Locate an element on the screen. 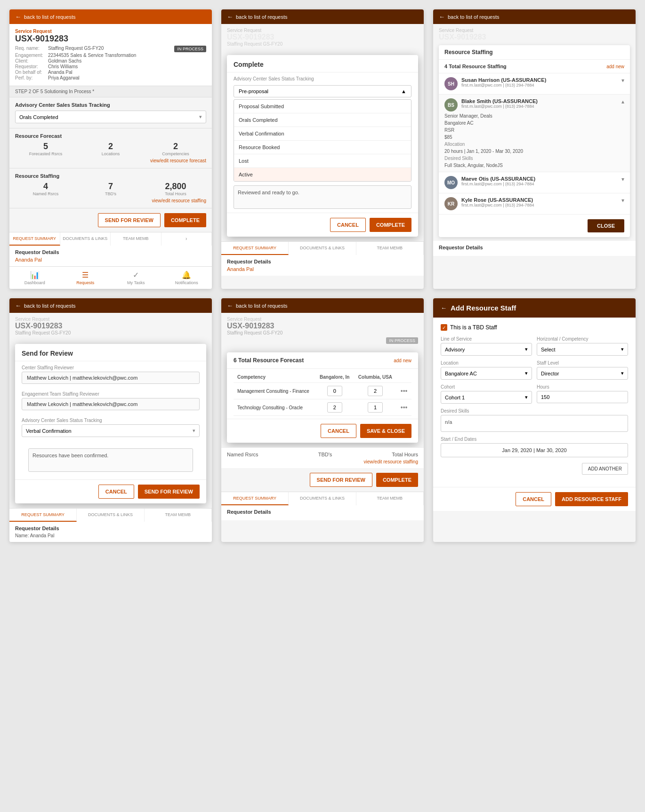  skills-lbl: Desired Skills is located at coordinates (459, 158).